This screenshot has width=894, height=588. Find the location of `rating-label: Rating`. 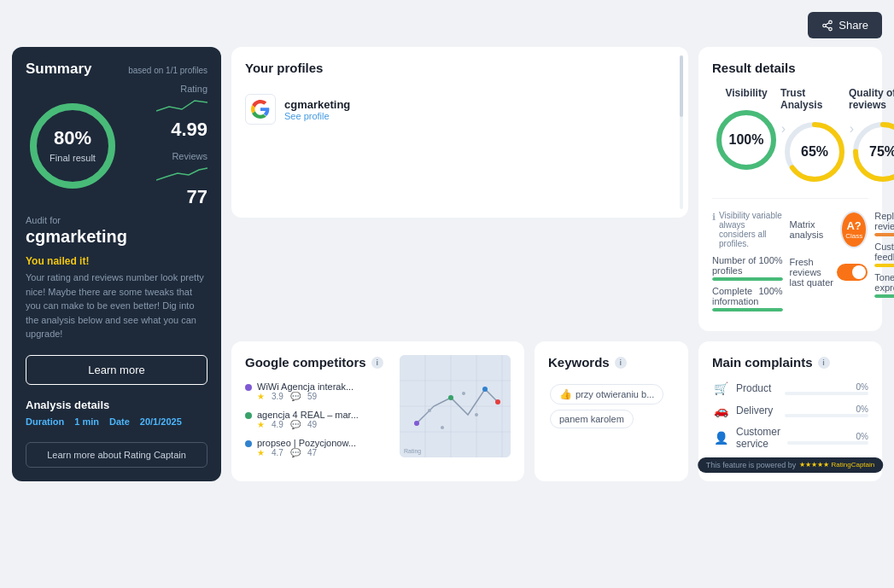

rating-label: Rating is located at coordinates (182, 89).